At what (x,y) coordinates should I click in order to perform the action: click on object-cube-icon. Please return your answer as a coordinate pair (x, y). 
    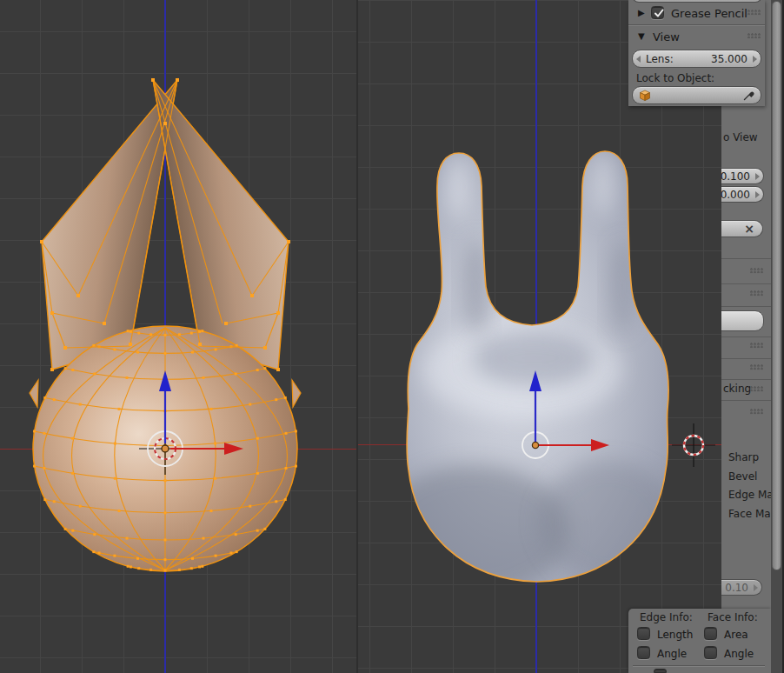
    Looking at the image, I should click on (645, 96).